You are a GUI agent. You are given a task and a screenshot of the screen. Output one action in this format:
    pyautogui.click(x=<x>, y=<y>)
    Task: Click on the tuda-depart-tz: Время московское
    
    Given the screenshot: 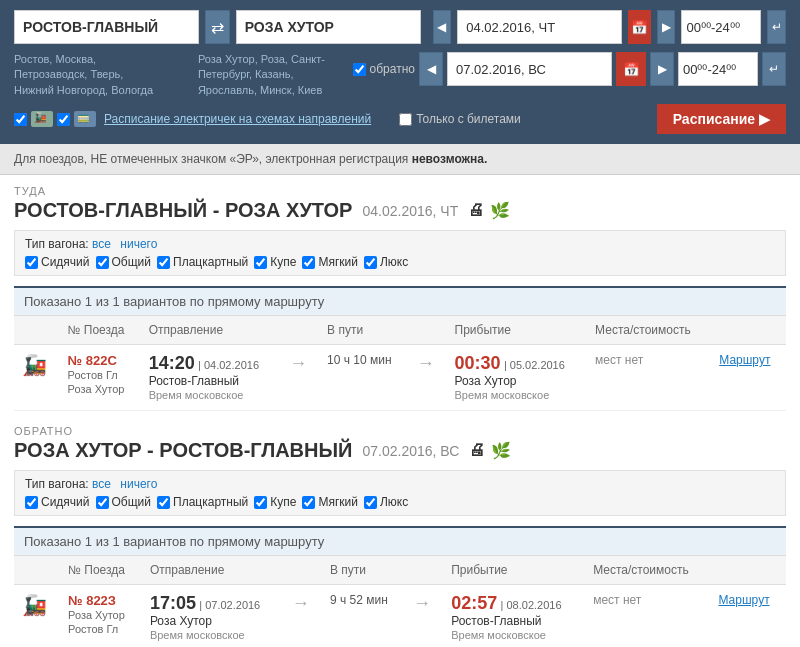 What is the action you would take?
    pyautogui.click(x=196, y=395)
    